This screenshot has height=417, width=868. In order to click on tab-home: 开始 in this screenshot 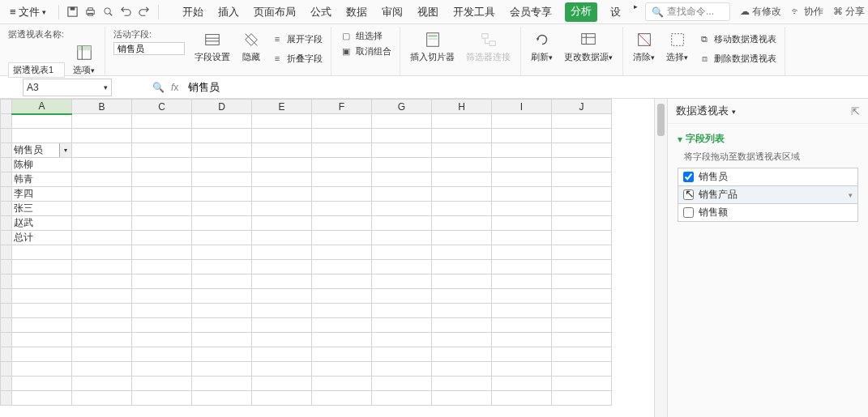, I will do `click(193, 12)`.